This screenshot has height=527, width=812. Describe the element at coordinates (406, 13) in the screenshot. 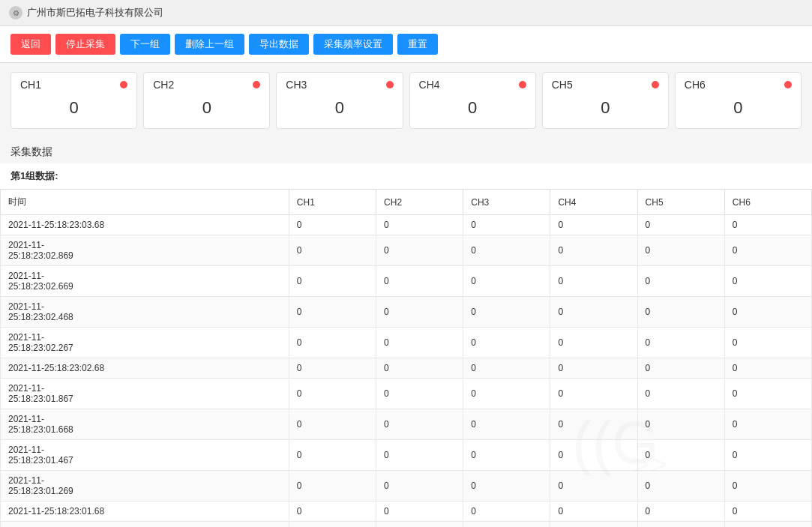

I see `title-bar: ⚙ 广州市斯巴拓电子科技有限公司` at that location.